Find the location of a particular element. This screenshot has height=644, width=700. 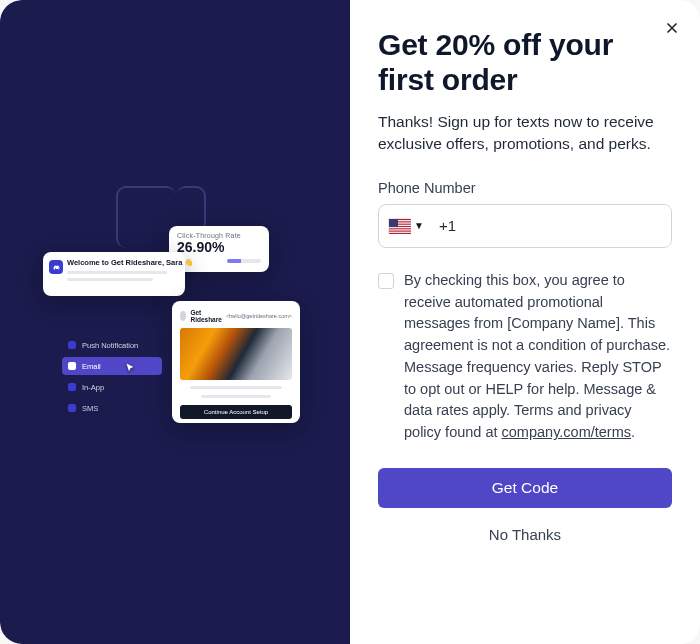

phone-label: Phone Number is located at coordinates (525, 188).